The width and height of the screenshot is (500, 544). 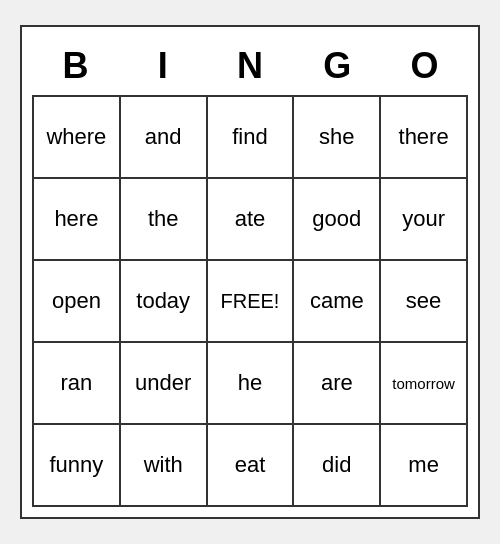 What do you see at coordinates (164, 466) in the screenshot?
I see `cell-4-1: with` at bounding box center [164, 466].